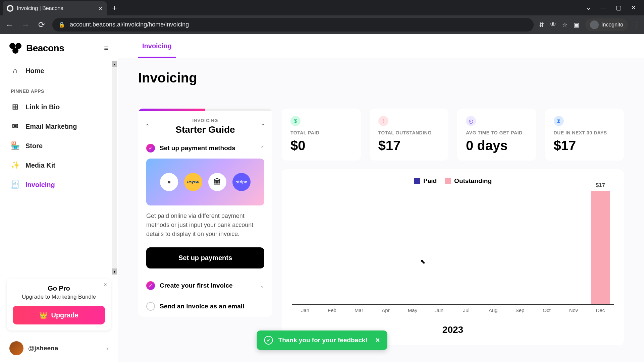  I want to click on bar-outstanding: $17, so click(600, 247).